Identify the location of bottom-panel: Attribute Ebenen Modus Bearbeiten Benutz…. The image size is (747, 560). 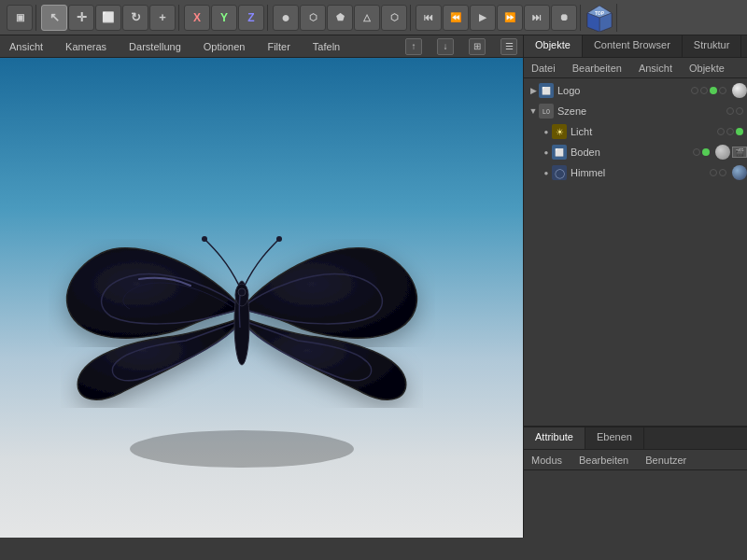
(635, 482).